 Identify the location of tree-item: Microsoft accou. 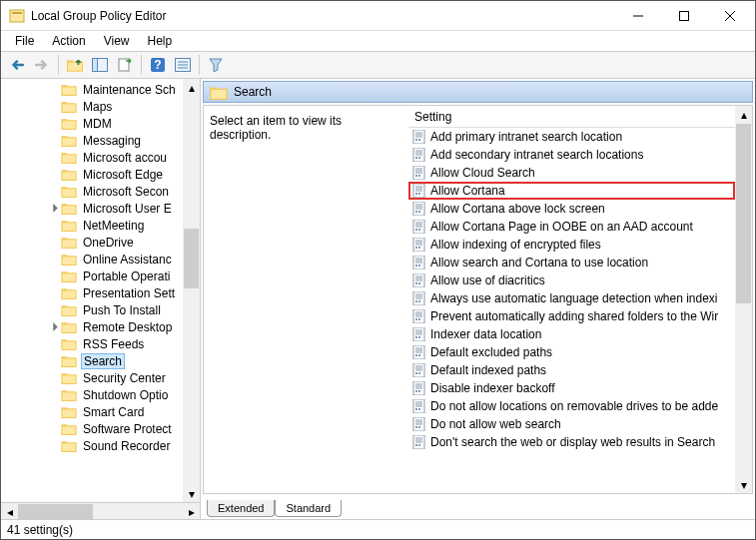
(100, 158).